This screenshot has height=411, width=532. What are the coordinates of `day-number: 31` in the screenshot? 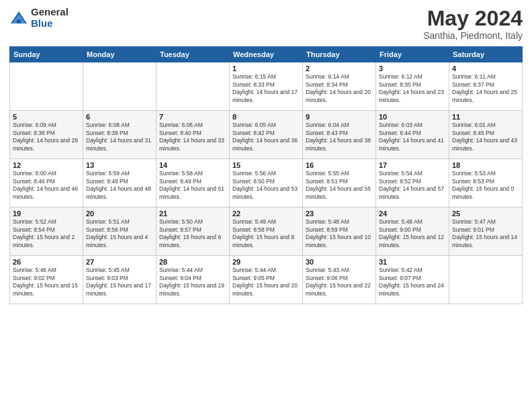 It's located at (412, 262).